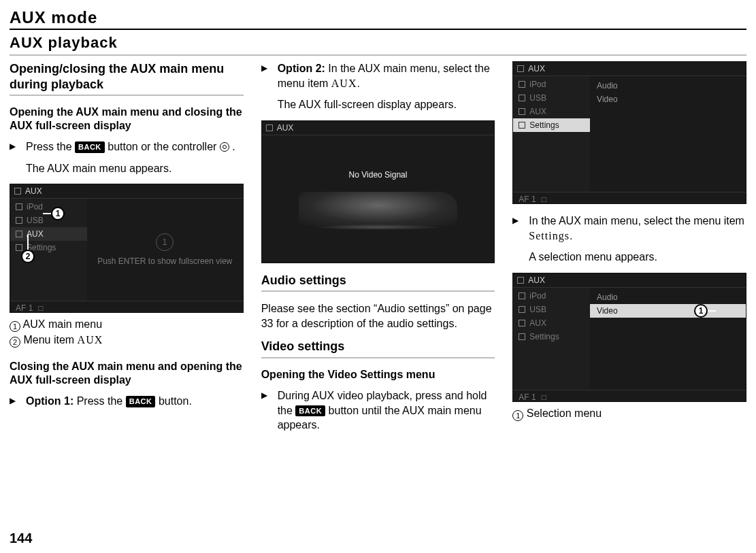  I want to click on bottom-label: AF 1, so click(24, 308).